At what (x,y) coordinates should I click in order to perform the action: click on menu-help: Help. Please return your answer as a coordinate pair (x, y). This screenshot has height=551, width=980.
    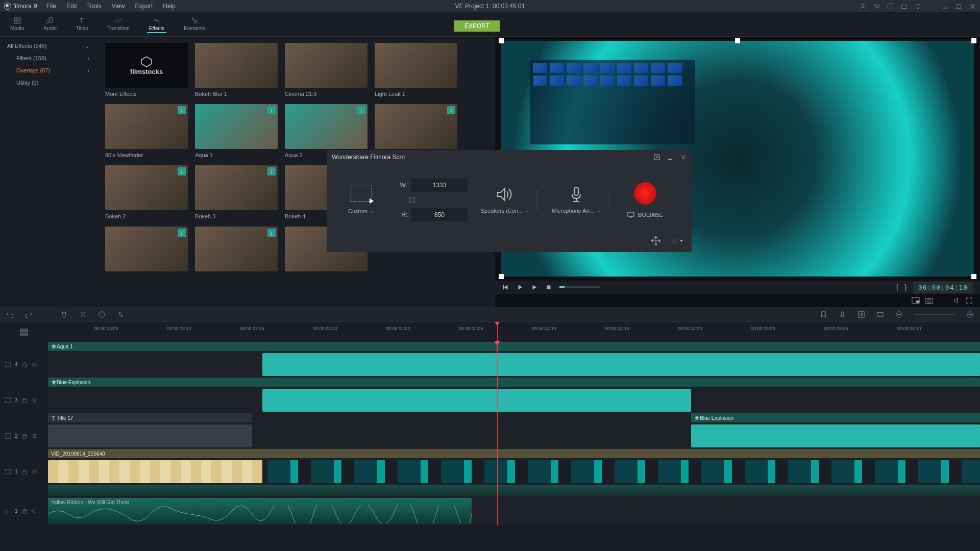
    Looking at the image, I should click on (169, 6).